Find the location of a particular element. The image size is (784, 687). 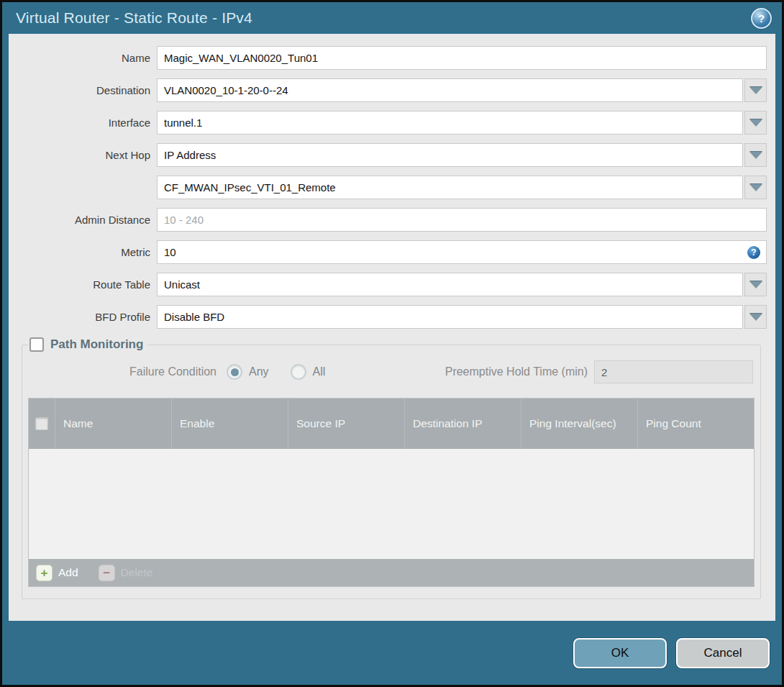

delete-button: − Delete is located at coordinates (126, 573).